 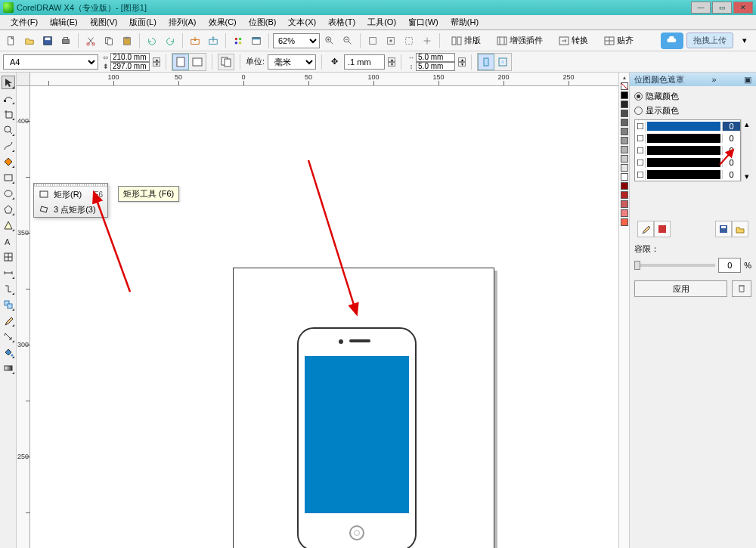 What do you see at coordinates (435, 57) in the screenshot?
I see `dup-x-input` at bounding box center [435, 57].